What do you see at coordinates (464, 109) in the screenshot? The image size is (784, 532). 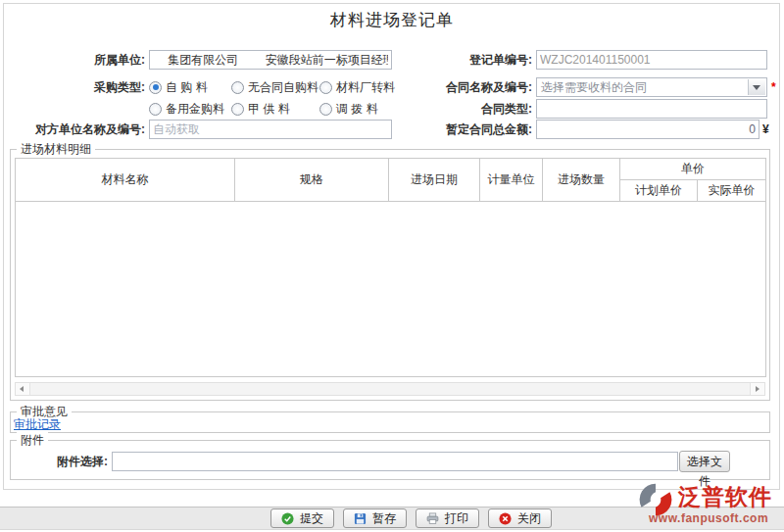 I see `contract-type-label: 合同类型:` at bounding box center [464, 109].